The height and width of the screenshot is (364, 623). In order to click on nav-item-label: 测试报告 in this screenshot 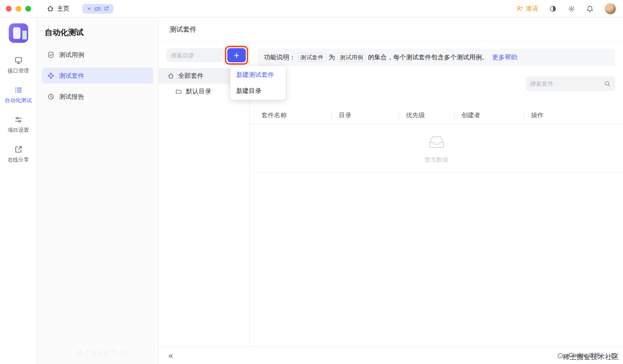, I will do `click(72, 97)`.